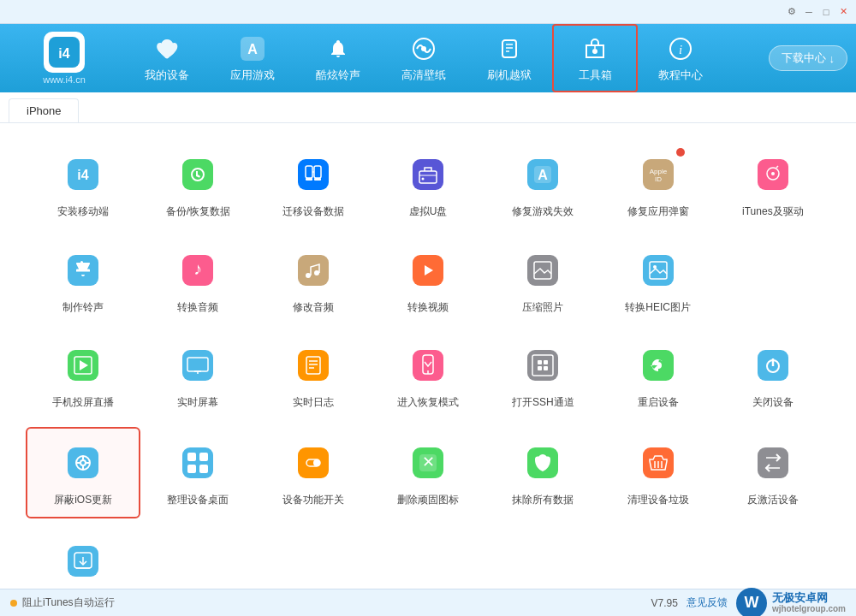  Describe the element at coordinates (808, 58) in the screenshot. I see `download-center-button: 下载中心 ↓` at that location.